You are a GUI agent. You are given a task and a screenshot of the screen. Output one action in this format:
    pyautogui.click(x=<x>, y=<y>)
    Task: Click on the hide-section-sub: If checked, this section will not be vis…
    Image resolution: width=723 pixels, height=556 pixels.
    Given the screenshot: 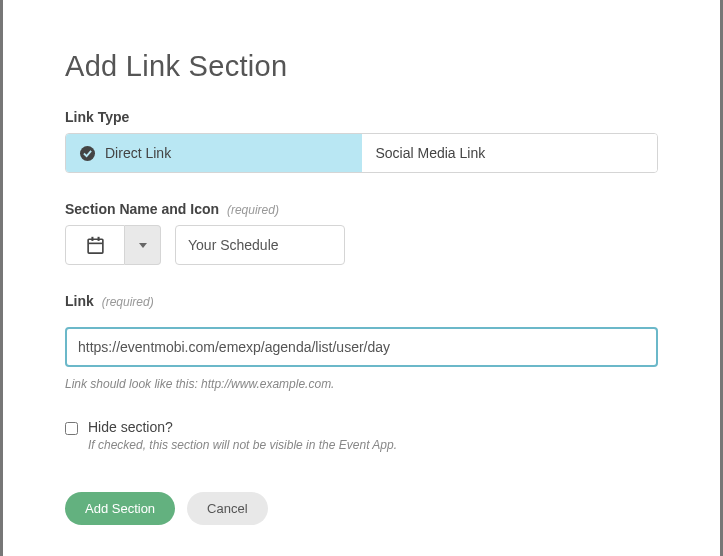 What is the action you would take?
    pyautogui.click(x=242, y=445)
    